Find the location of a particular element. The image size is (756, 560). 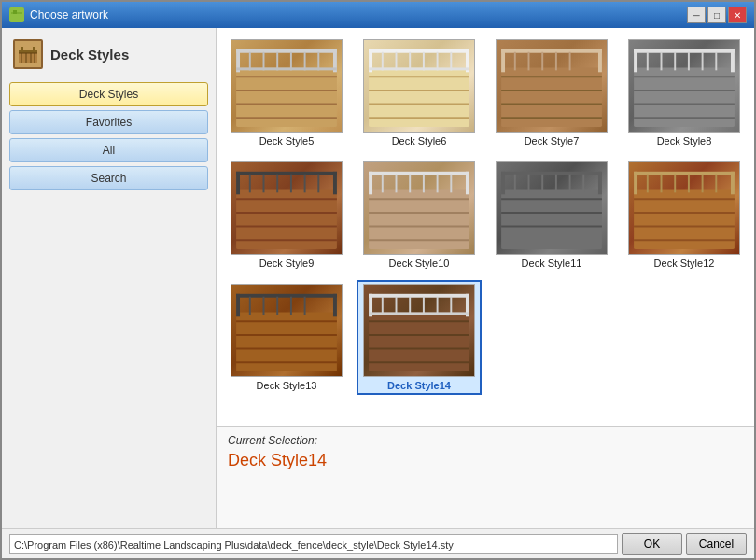

title-bar: Choose artwork ─ □ ✕ is located at coordinates (378, 15).